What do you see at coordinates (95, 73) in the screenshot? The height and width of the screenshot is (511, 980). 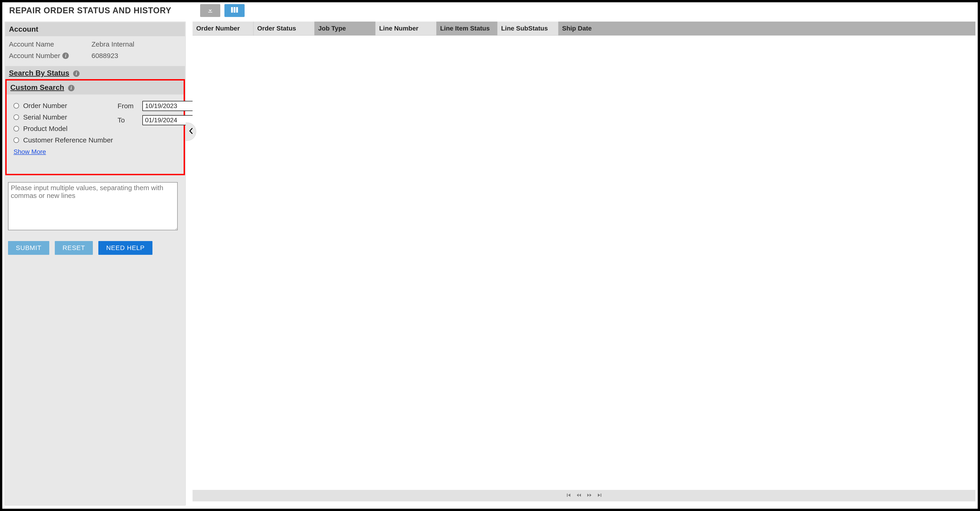 I see `search-by-status-header: Search By Status i` at bounding box center [95, 73].